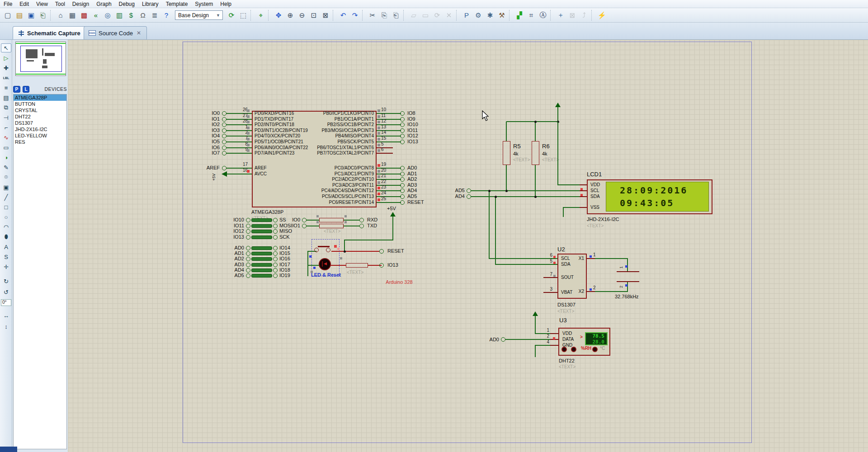 This screenshot has height=452, width=868. What do you see at coordinates (61, 15) in the screenshot?
I see `home-icon: ⌂` at bounding box center [61, 15].